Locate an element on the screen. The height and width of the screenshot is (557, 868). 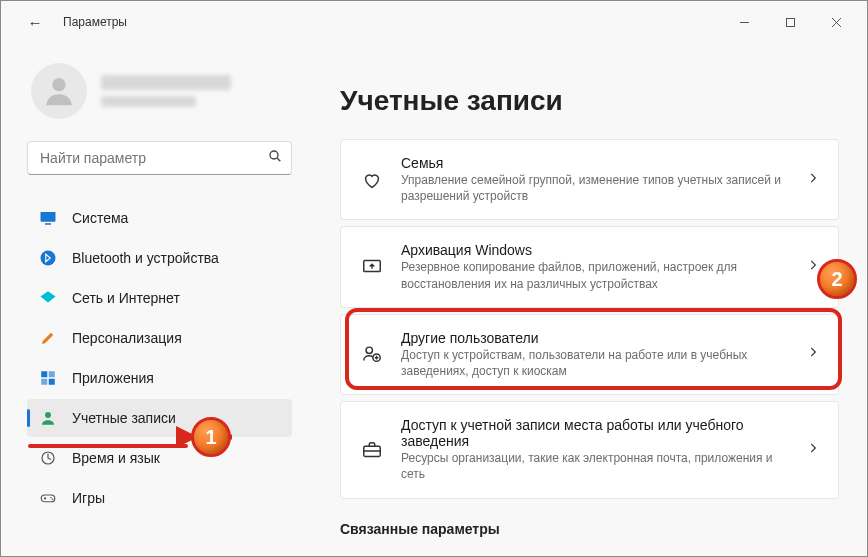
profile-name-blurred is located at coordinates (166, 82).